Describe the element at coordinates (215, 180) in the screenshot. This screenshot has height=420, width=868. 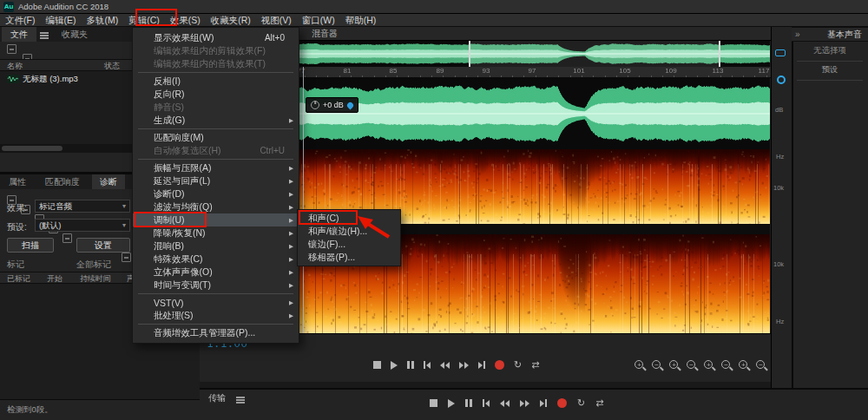
I see `menu-item-delay-echo: 延迟与回声(L)` at that location.